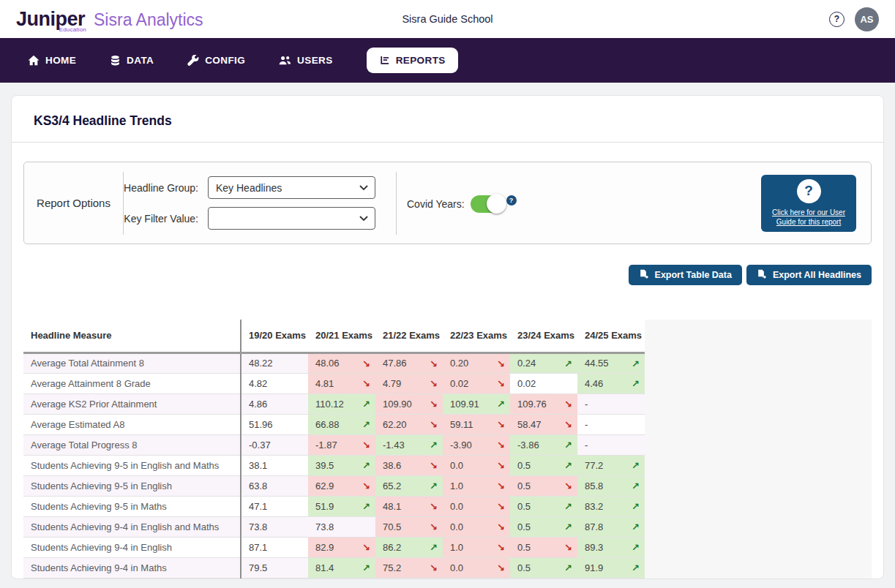 The image size is (895, 588). What do you see at coordinates (385, 60) in the screenshot?
I see `chart-icon` at bounding box center [385, 60].